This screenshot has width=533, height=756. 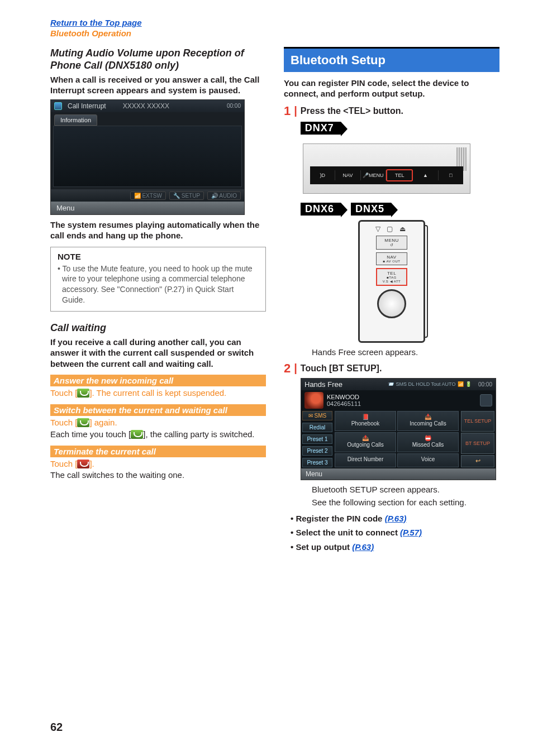 What do you see at coordinates (392, 122) in the screenshot?
I see `step-1: 1 | Press the <TEL> button. DNX7` at bounding box center [392, 122].